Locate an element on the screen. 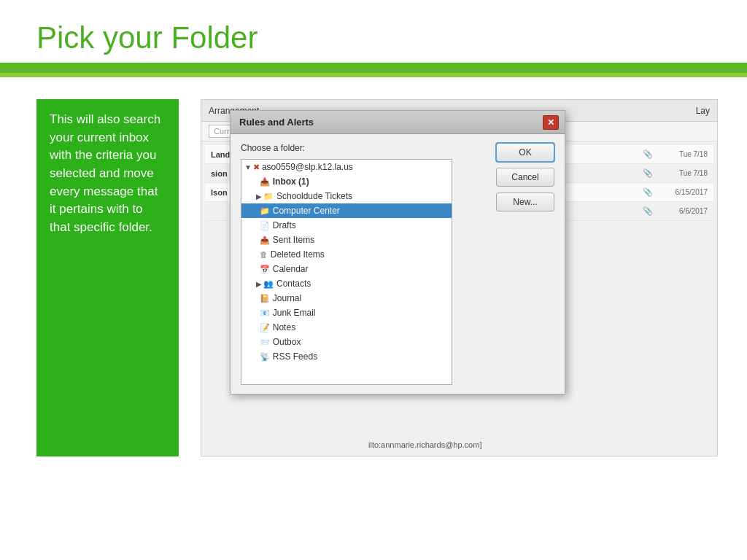  junk-email-label: Junk Email is located at coordinates (295, 313).